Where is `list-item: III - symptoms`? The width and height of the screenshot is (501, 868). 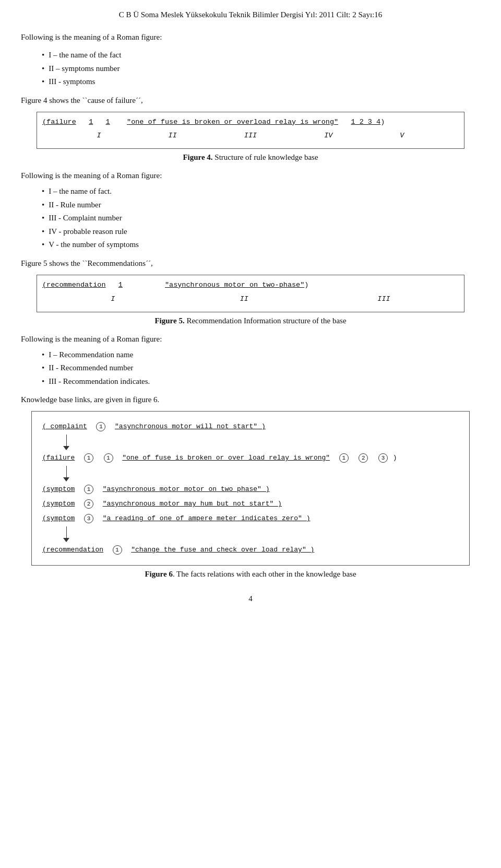
list-item: III - symptoms is located at coordinates (261, 82).